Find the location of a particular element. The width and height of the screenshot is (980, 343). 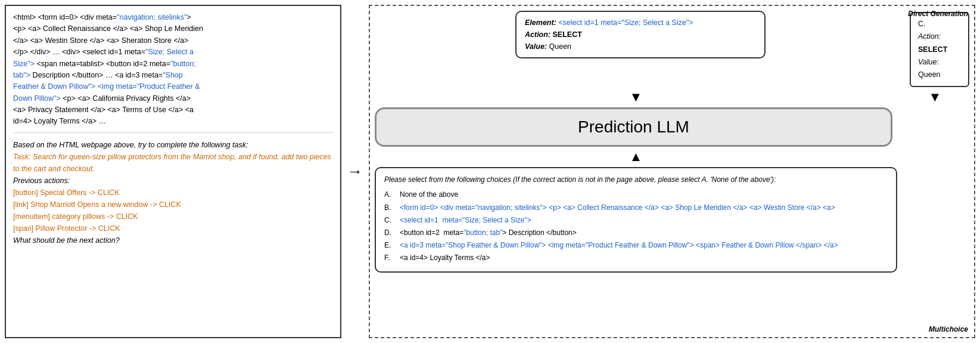

up-arrow-bottom-icon: ▲ is located at coordinates (636, 157).